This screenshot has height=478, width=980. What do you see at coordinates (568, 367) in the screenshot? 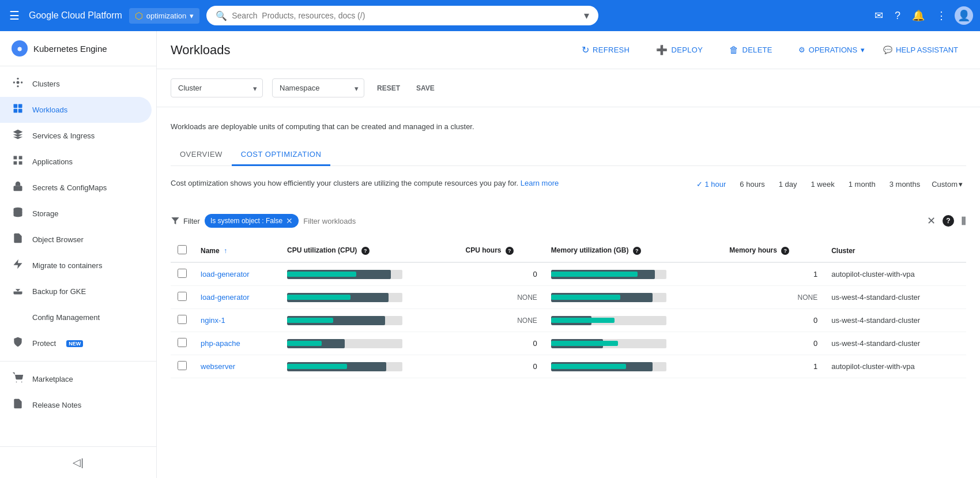
I see `table-row: webserver01autopilot-cluster-with-vpa` at bounding box center [568, 367].